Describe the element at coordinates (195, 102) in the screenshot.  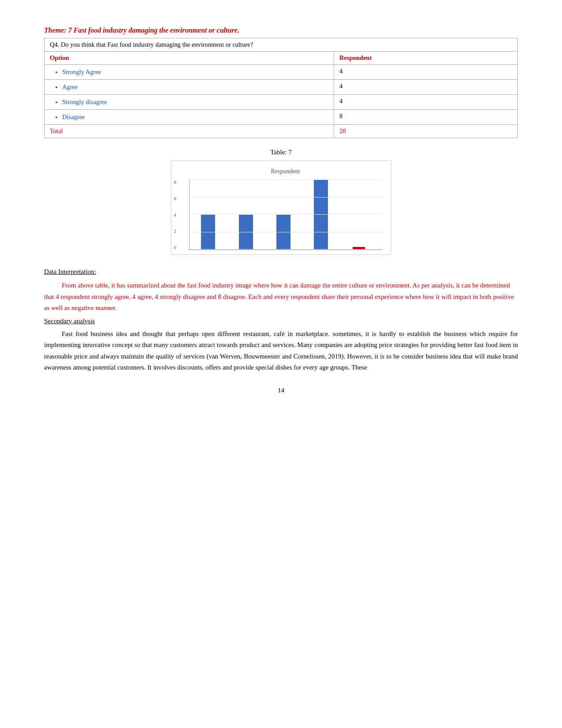
I see `option-strongly-disagree: Strongly disagree` at that location.